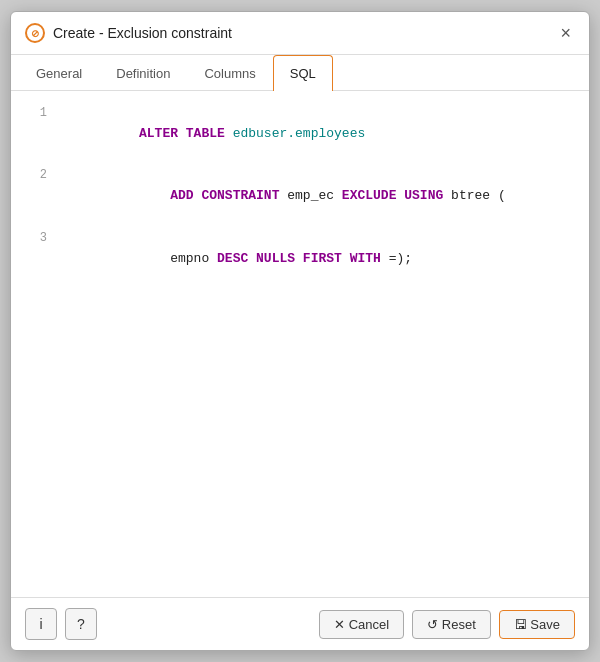 Image resolution: width=600 pixels, height=662 pixels. I want to click on title-bar: ⊘ Create - Exclusion constraint ×, so click(300, 34).